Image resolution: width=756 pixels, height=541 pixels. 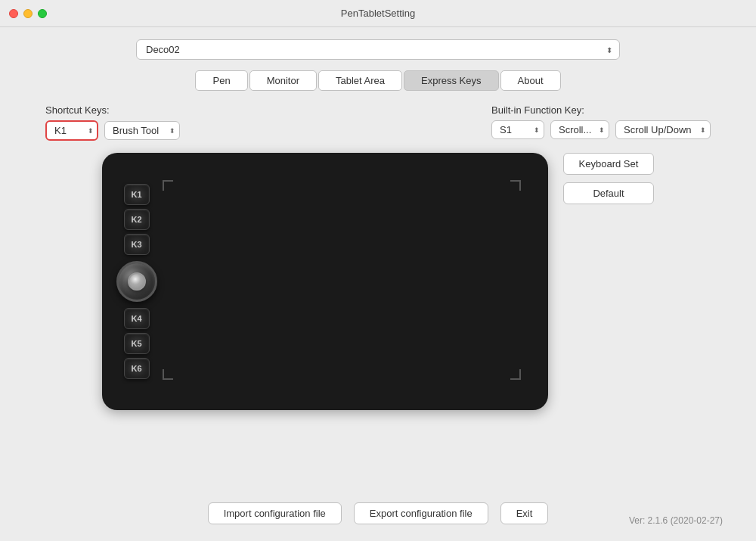 What do you see at coordinates (360, 80) in the screenshot?
I see `tab-tablet-area: Tablet Area` at bounding box center [360, 80].